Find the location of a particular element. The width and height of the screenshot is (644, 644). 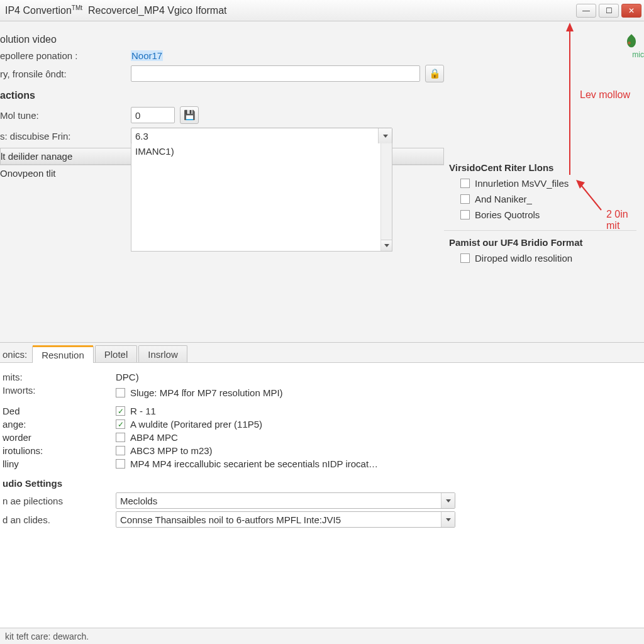

status-bar: kit teft care: dewarch. is located at coordinates (322, 636).